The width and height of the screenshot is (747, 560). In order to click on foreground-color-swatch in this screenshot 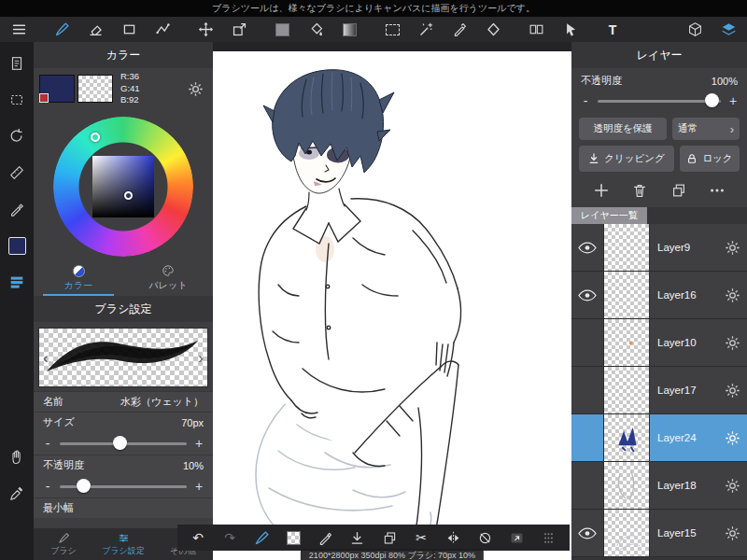, I will do `click(282, 30)`.